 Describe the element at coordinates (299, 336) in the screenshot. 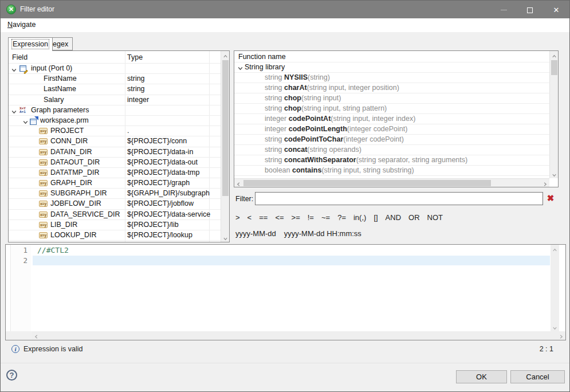

I see `editor-horizontal-scrollbar` at that location.